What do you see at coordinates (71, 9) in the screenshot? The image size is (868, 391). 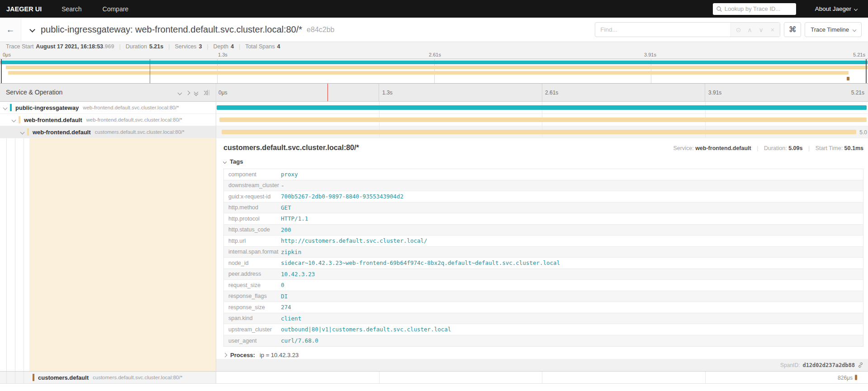 I see `nav-item-search: Search` at bounding box center [71, 9].